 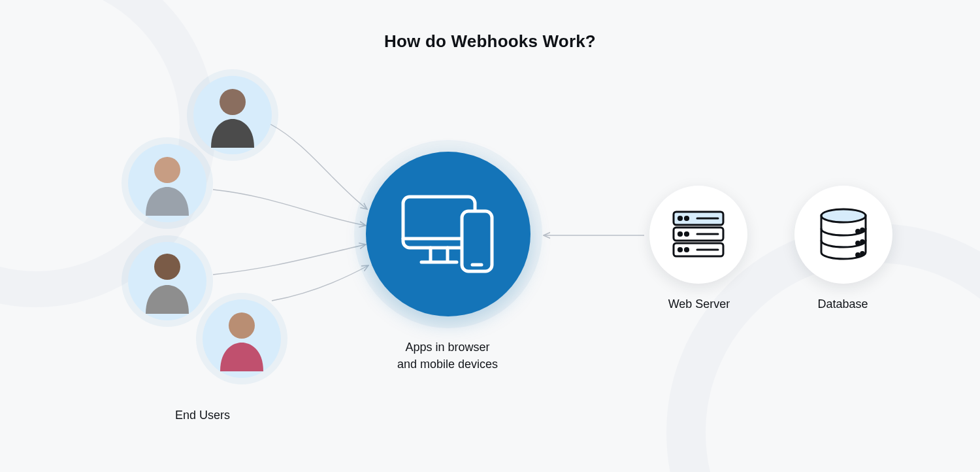 I want to click on end-users-label: End Users, so click(x=203, y=415).